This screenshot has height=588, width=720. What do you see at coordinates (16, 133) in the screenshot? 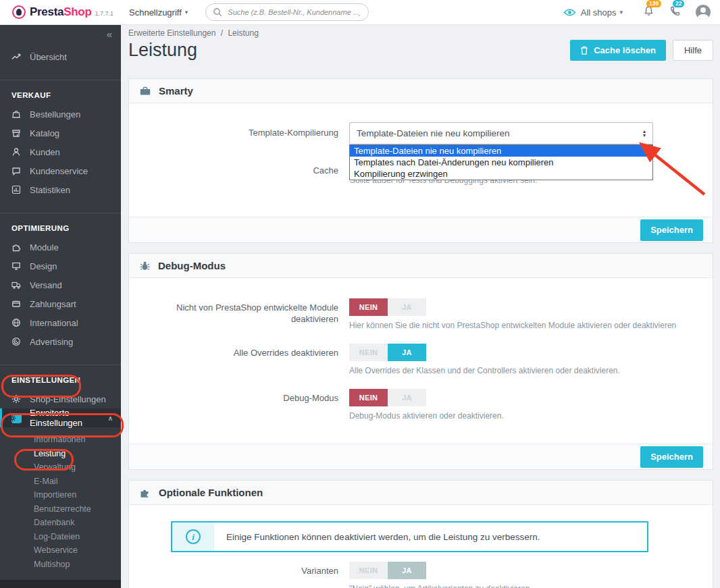
I see `store-icon` at bounding box center [16, 133].